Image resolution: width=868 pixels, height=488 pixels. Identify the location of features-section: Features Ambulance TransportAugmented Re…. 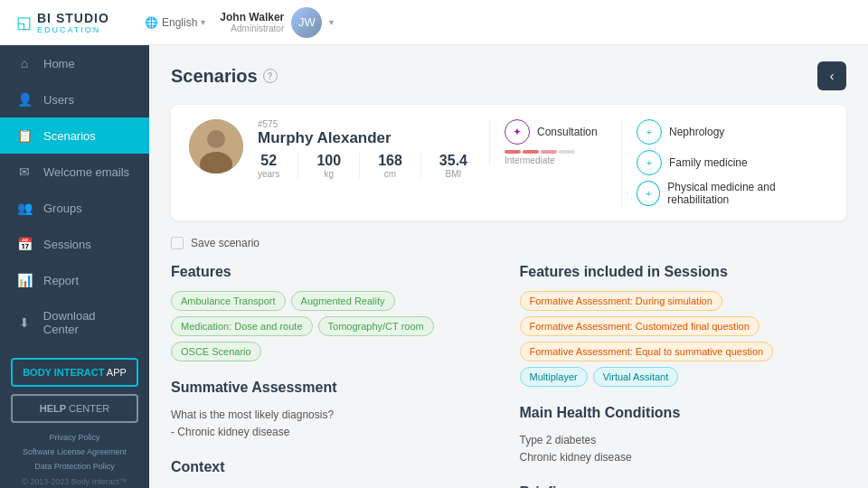
(335, 313).